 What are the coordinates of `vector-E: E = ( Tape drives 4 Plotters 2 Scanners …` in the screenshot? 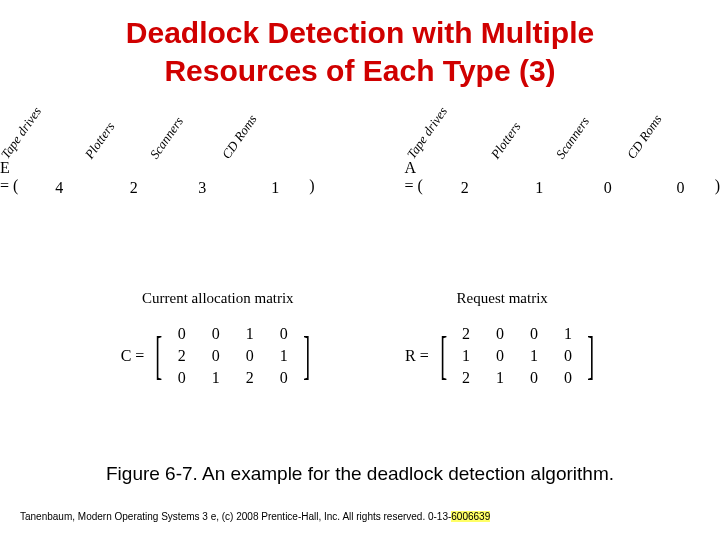 It's located at (158, 166).